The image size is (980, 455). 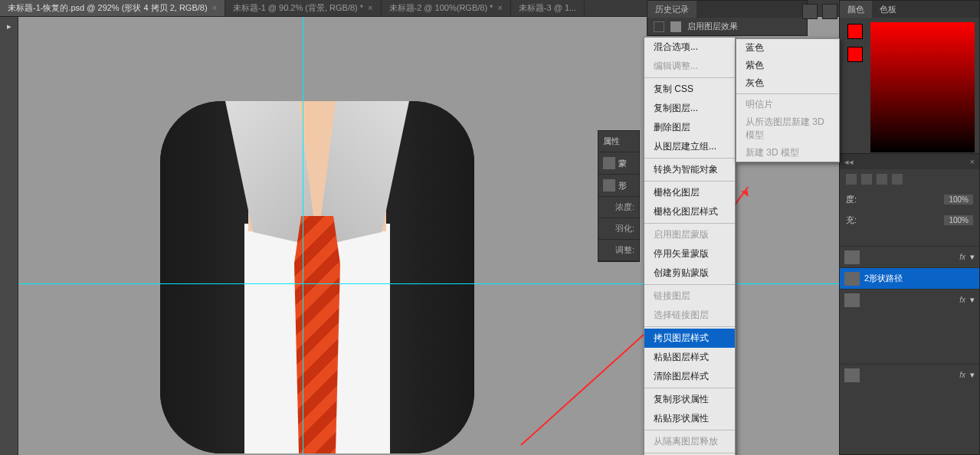 I want to click on opacity-label: 度:, so click(x=851, y=199).